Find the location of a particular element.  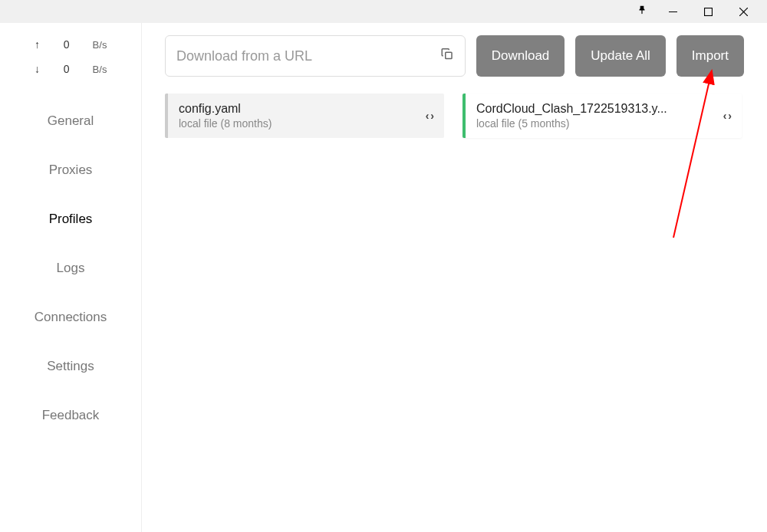

copy-icon is located at coordinates (447, 57).